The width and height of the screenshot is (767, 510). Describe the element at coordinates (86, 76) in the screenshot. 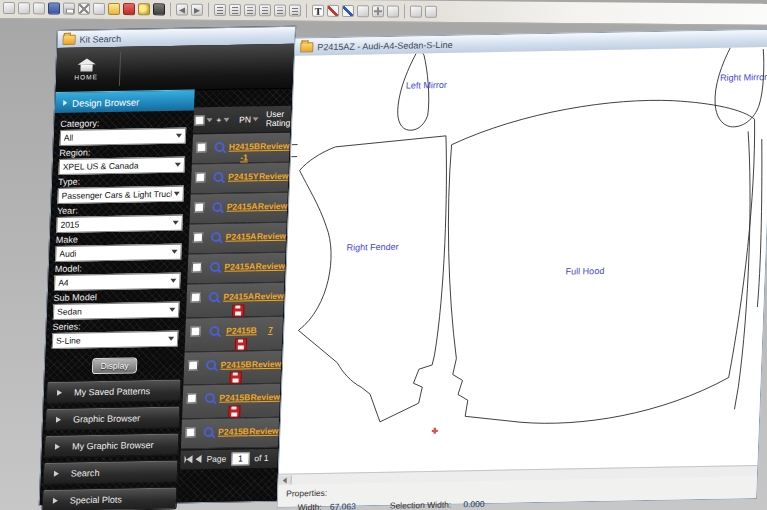

I see `home-button-label: HOME` at that location.